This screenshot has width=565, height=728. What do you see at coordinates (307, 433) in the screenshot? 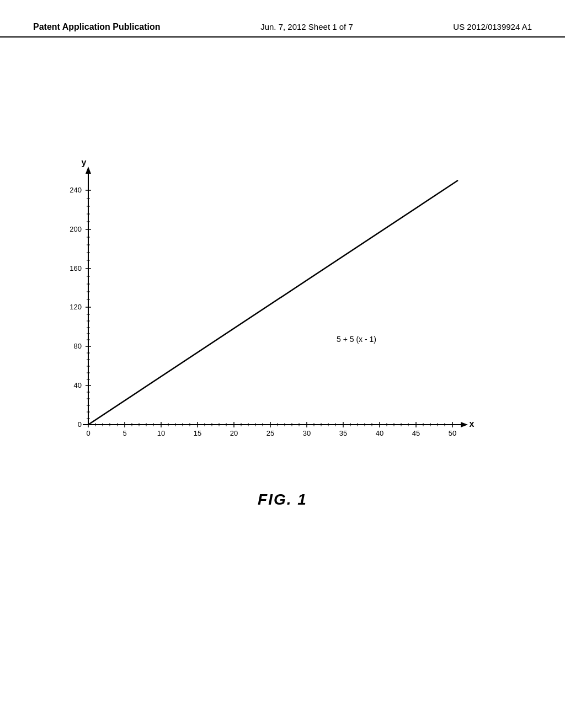
I see `x-tick-30: 30` at bounding box center [307, 433].